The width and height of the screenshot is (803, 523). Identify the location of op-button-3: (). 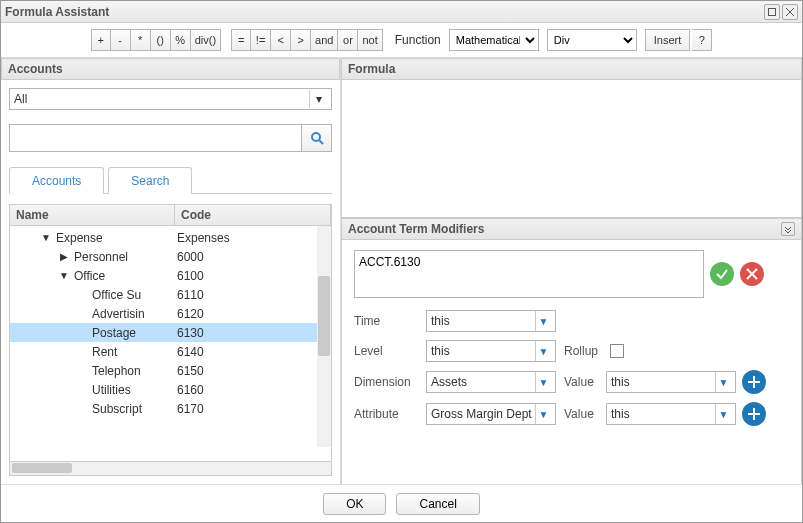
(161, 40).